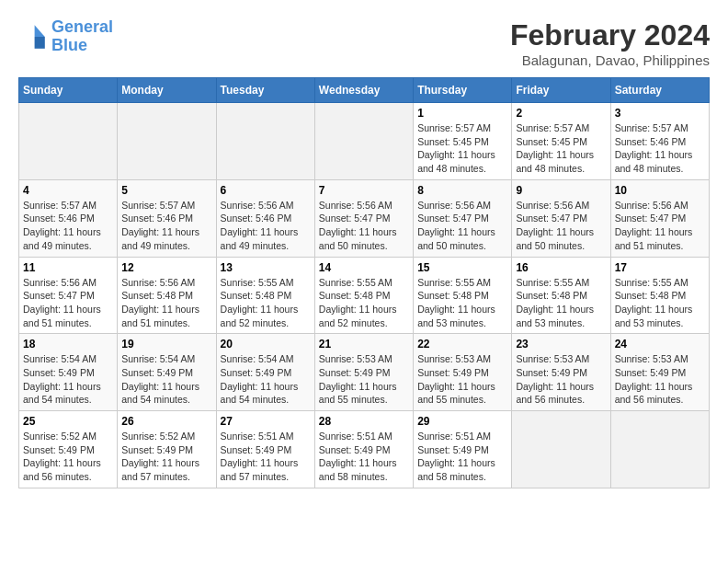 The image size is (728, 563). What do you see at coordinates (660, 113) in the screenshot?
I see `day-number: 3` at bounding box center [660, 113].